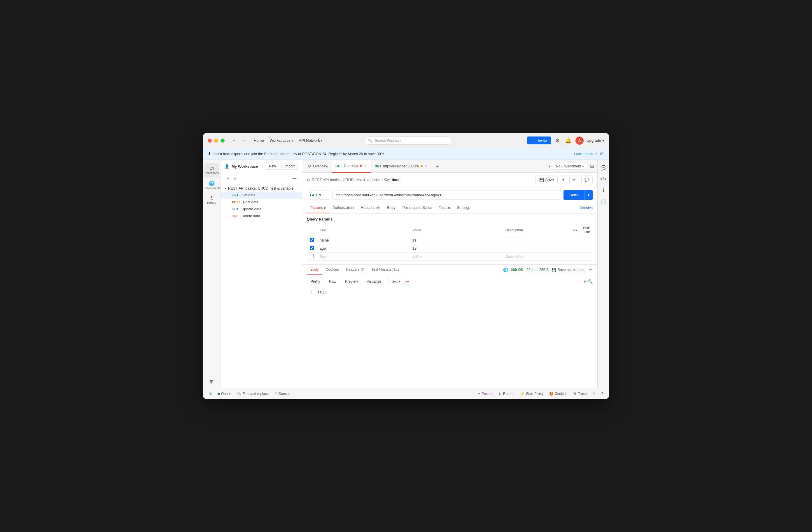 The height and width of the screenshot is (532, 812). I want to click on response-more-button: •••, so click(590, 270).